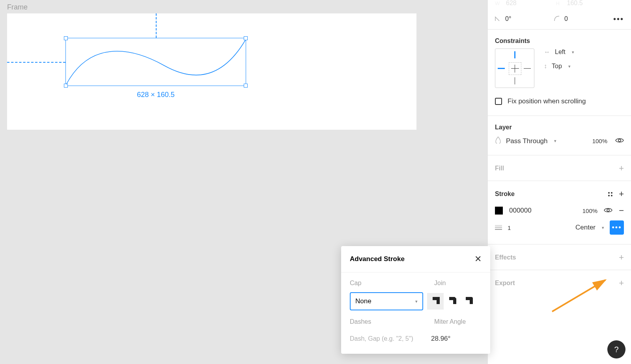  Describe the element at coordinates (499, 211) in the screenshot. I see `stroke-color-swatch` at that location.